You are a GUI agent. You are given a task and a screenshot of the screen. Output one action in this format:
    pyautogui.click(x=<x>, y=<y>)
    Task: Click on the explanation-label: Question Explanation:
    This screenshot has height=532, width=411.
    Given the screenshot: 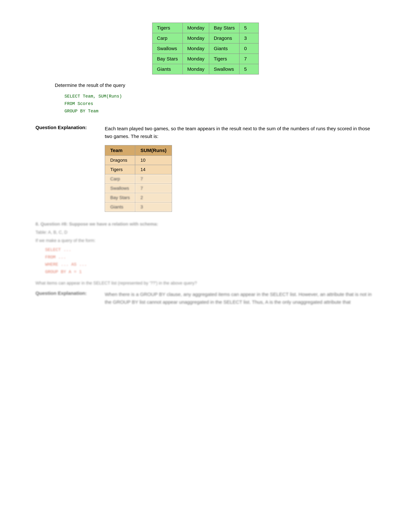 What is the action you would take?
    pyautogui.click(x=68, y=168)
    